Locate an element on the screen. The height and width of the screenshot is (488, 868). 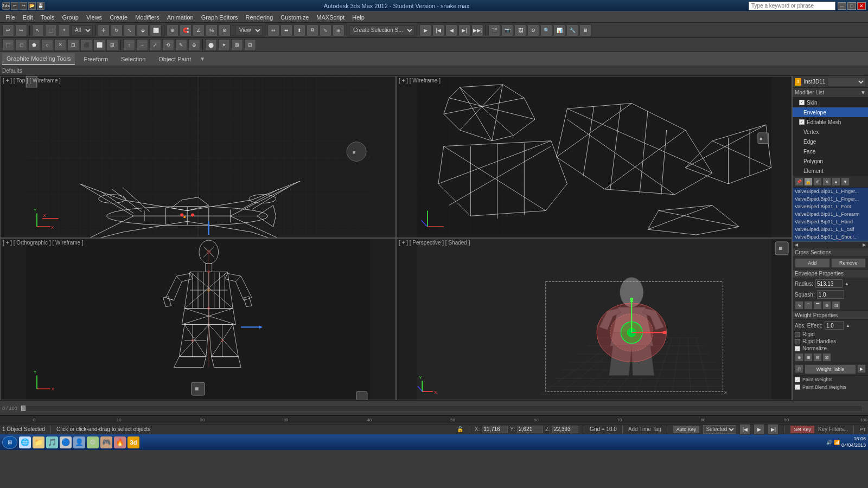
mod-em-cb: ✓ is located at coordinates (802, 122).